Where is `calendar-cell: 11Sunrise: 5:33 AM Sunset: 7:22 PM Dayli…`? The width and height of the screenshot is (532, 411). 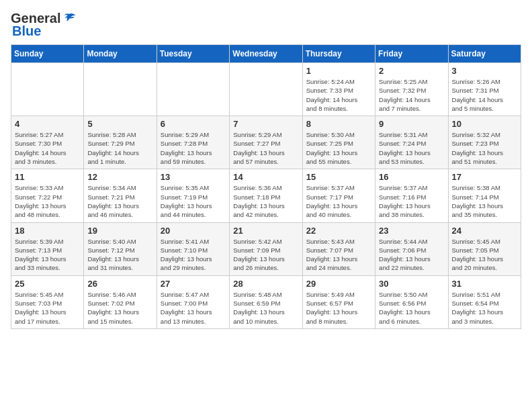 calendar-cell: 11Sunrise: 5:33 AM Sunset: 7:22 PM Dayli… is located at coordinates (48, 196).